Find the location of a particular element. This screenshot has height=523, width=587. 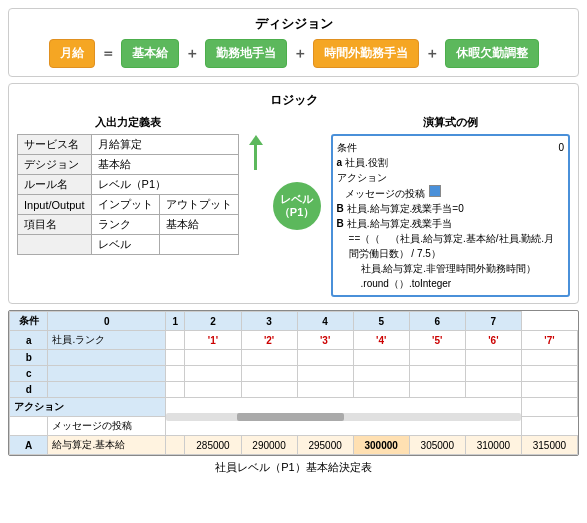

base-salary-box: 基本給 is located at coordinates (150, 54).